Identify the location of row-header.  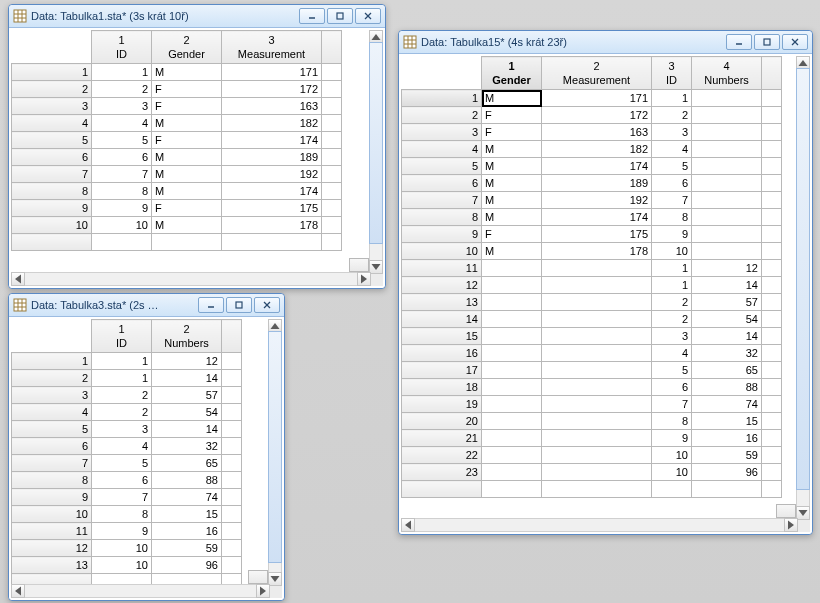
(442, 490).